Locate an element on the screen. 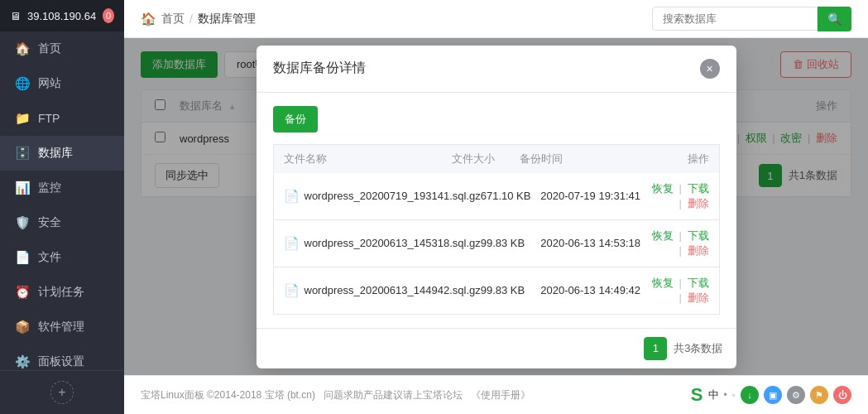 The image size is (868, 414). modal-title: 数据库备份详情 is located at coordinates (319, 68).